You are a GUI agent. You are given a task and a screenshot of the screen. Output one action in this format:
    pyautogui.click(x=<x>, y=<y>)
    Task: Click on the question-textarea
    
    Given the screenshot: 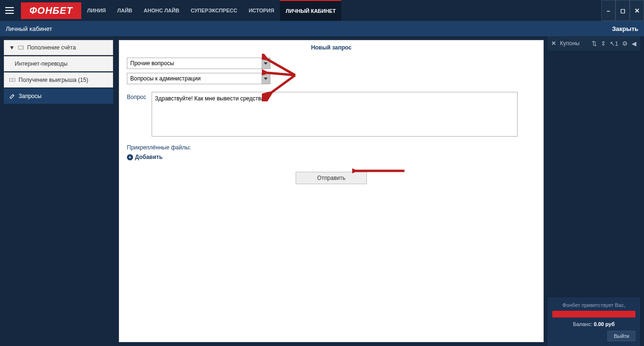 What is the action you would take?
    pyautogui.click(x=335, y=114)
    